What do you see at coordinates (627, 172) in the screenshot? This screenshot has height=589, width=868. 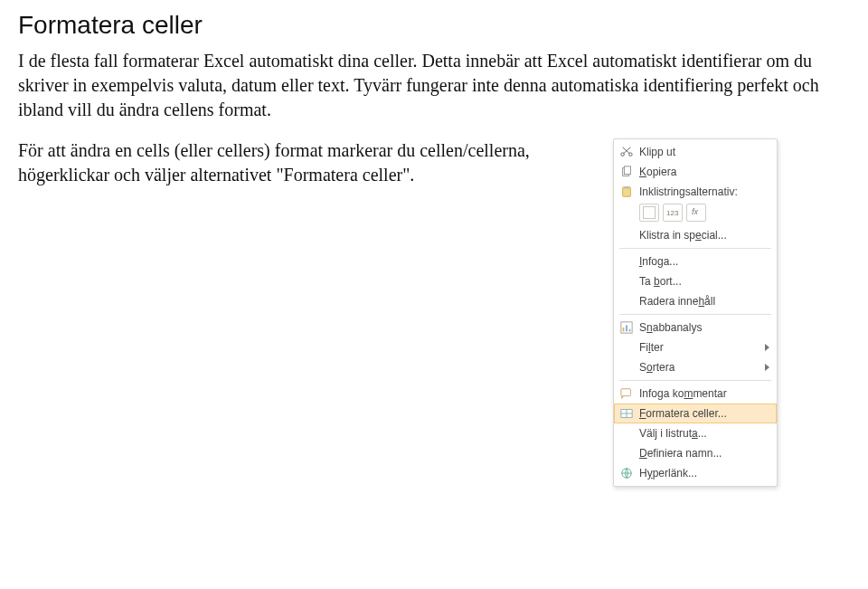 I see `copy-icon` at bounding box center [627, 172].